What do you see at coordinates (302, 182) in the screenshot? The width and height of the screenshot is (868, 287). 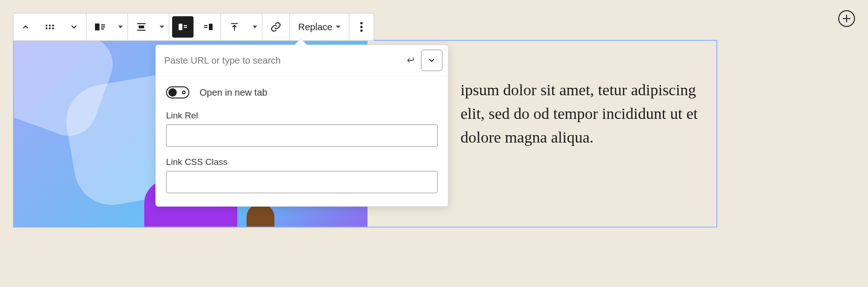 I see `link-css-class-input` at bounding box center [302, 182].